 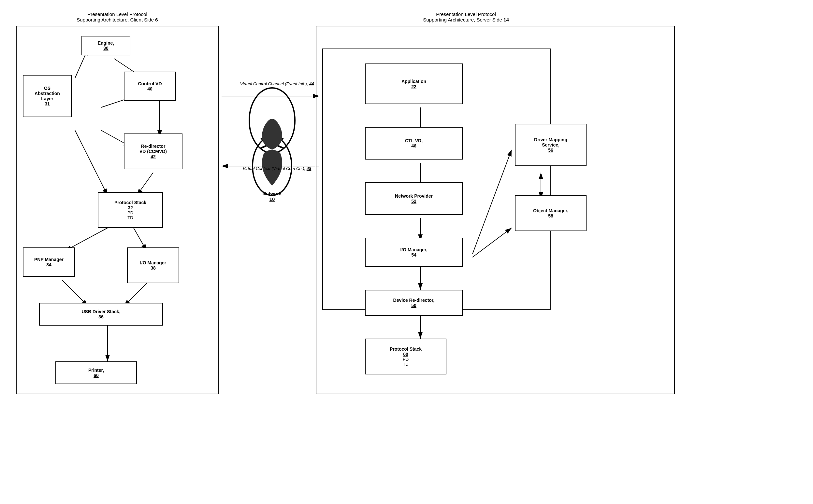 I want to click on engine-node: Engine, 30, so click(x=106, y=45).